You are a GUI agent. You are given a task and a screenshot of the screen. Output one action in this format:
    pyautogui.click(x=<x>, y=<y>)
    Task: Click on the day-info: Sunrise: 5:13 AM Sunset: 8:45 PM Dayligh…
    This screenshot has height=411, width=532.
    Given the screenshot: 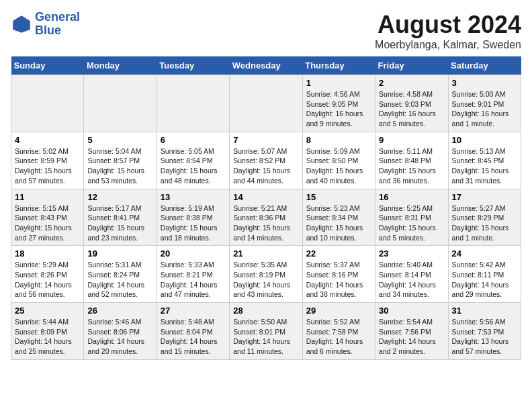 What is the action you would take?
    pyautogui.click(x=485, y=167)
    